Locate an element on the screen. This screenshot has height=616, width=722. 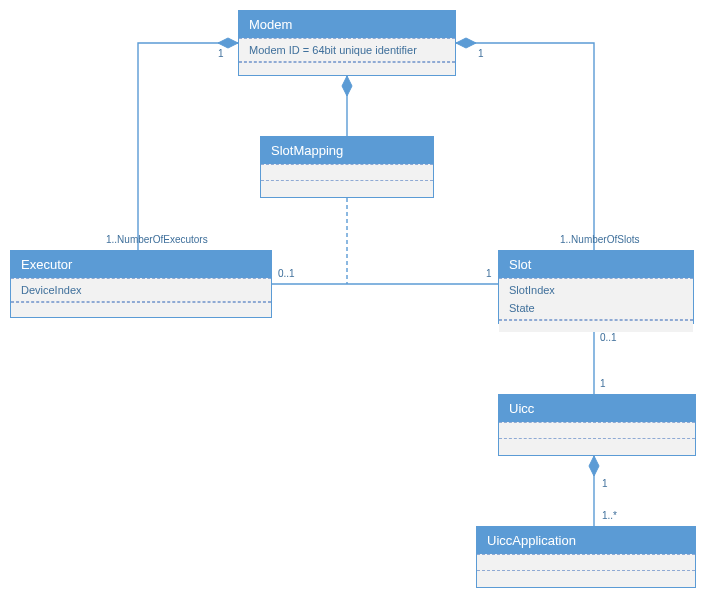
mult-modem-right: 1 is located at coordinates (481, 54).